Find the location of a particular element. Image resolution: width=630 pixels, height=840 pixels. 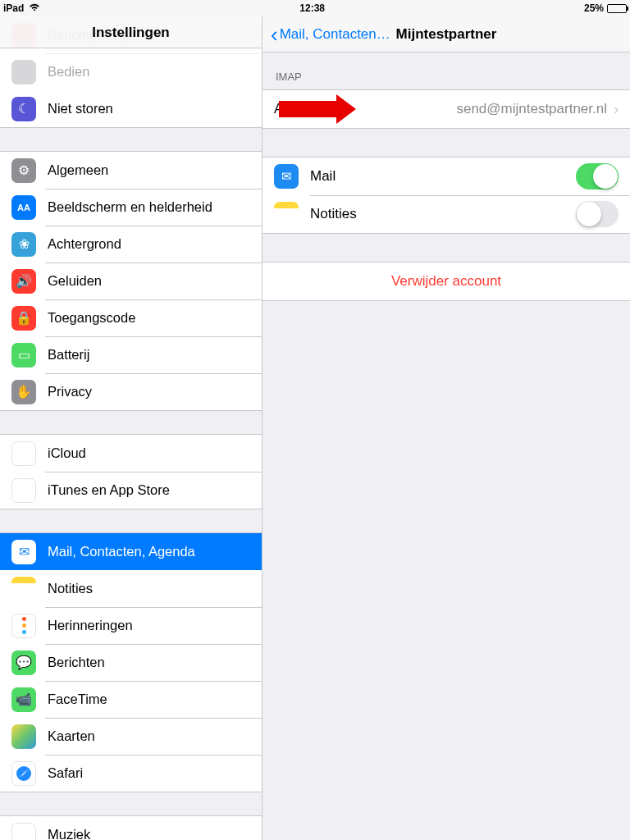

detail-header: ‹ Mail, Contacten… Mijntestpartner is located at coordinates (446, 34).